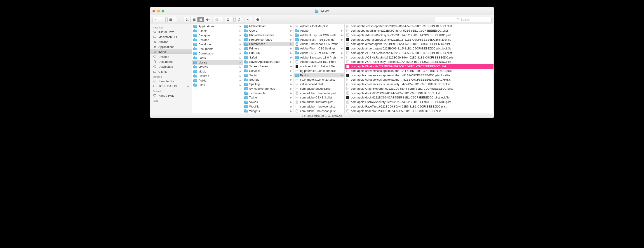 The width and height of the screenshot is (644, 248). I want to click on file-row: Widgets▶, so click(268, 111).